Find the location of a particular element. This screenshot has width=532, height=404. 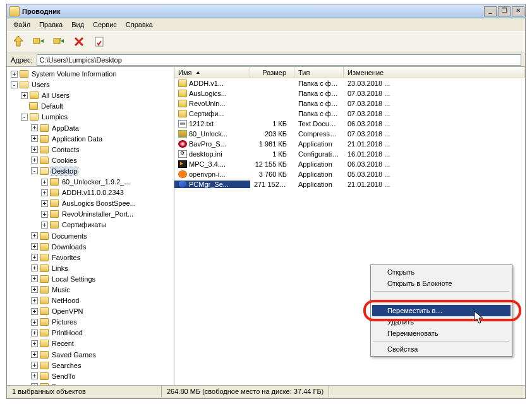

maximize-button: ❐ is located at coordinates (504, 11).